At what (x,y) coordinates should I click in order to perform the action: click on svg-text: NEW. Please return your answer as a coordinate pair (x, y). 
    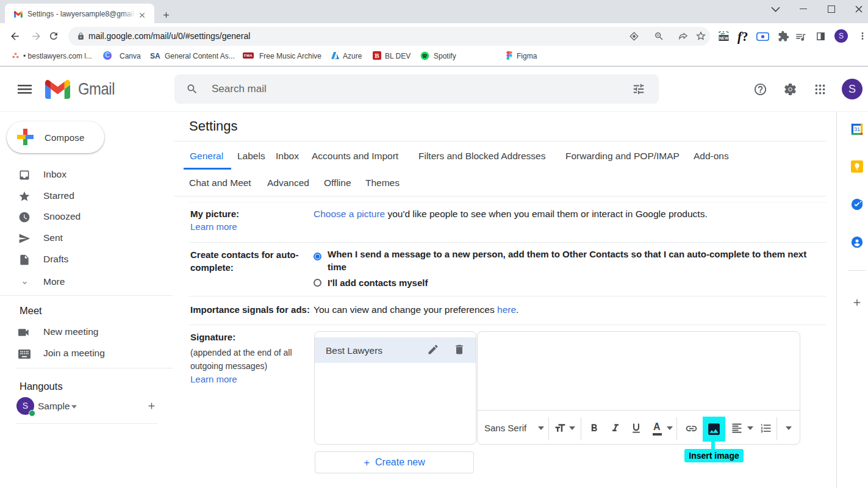
    Looking at the image, I should click on (724, 38).